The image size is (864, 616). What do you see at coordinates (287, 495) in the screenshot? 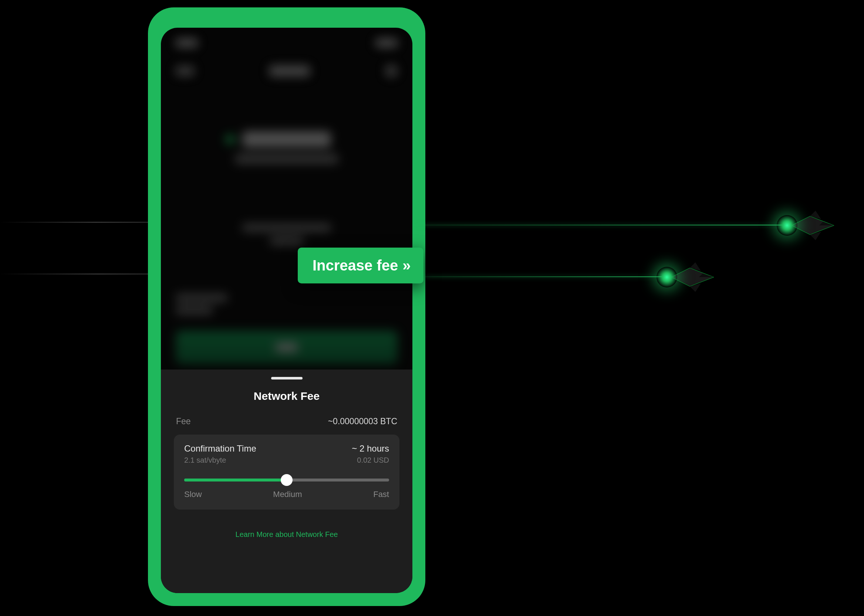
I see `slider-label-medium: Medium` at bounding box center [287, 495].